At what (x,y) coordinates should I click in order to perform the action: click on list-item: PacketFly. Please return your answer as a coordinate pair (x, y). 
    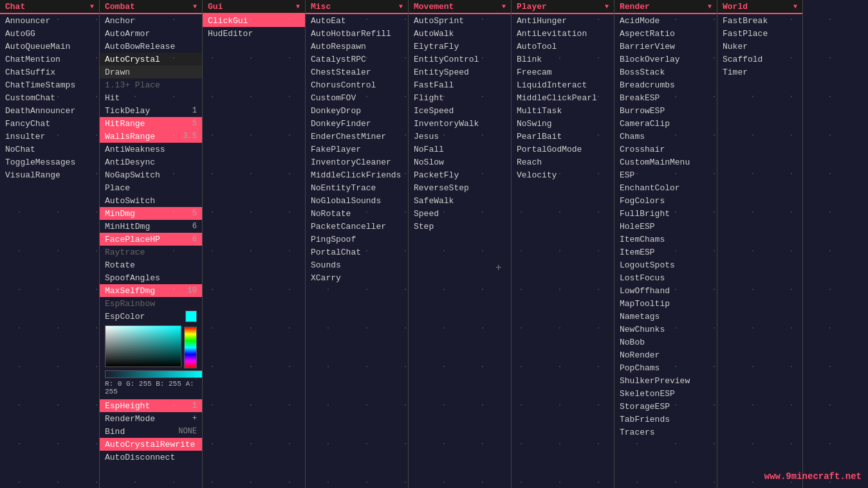
    Looking at the image, I should click on (459, 175).